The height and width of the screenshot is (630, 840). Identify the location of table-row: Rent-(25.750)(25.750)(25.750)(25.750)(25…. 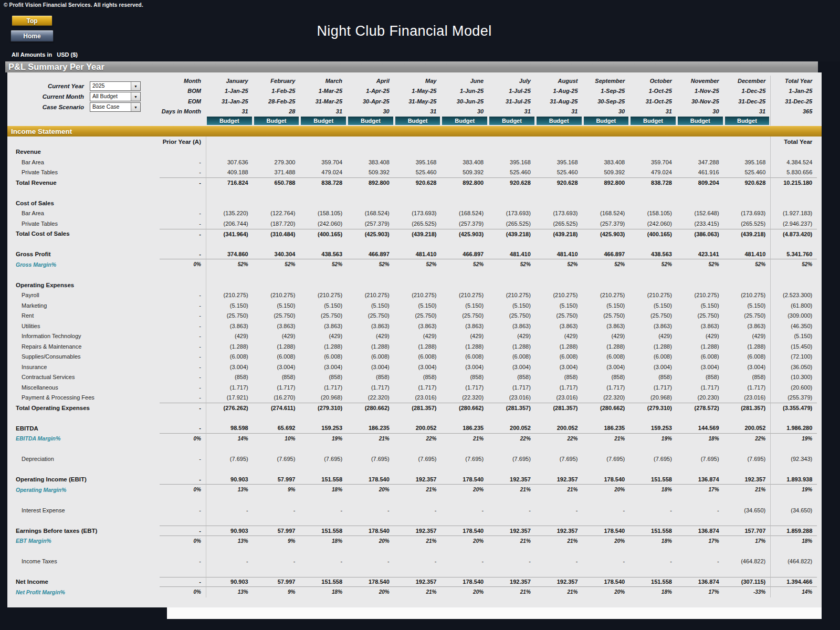
(415, 316).